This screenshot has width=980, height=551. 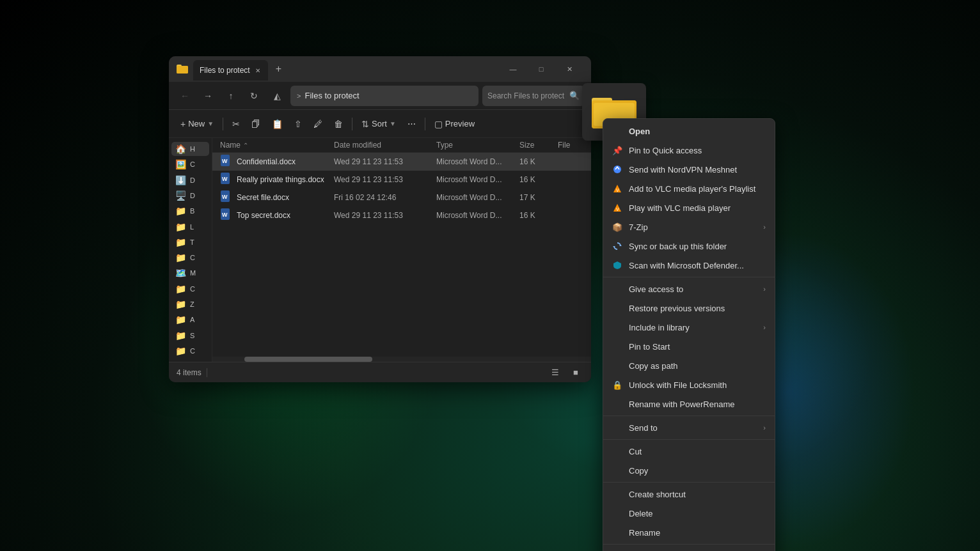 I want to click on delete-button: 🗑, so click(x=338, y=124).